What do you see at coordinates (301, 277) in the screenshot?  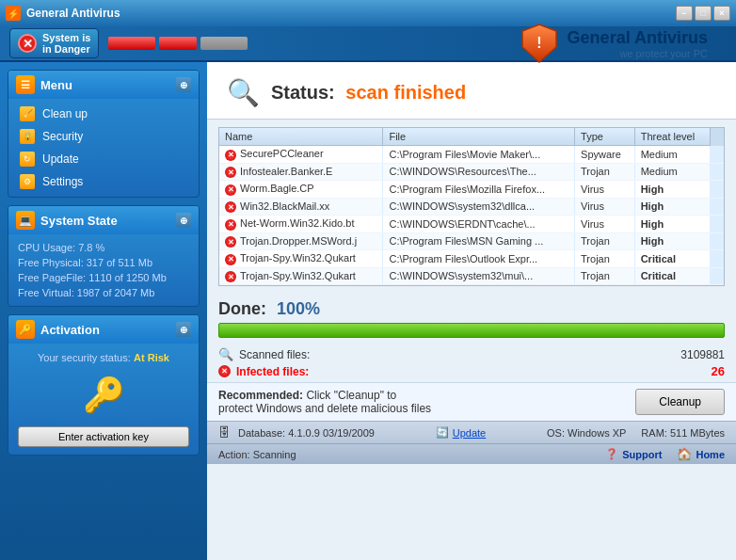 I see `row-name: ✕Trojan-Spy.Win32.Qukart` at bounding box center [301, 277].